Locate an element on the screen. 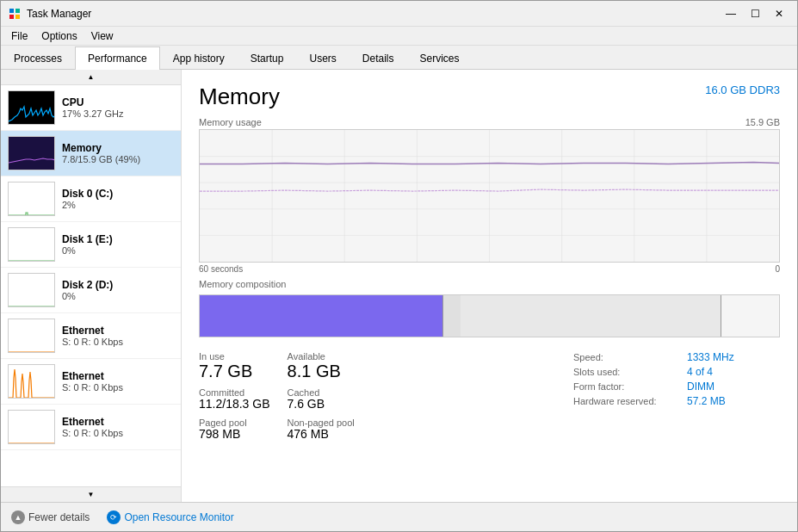 Image resolution: width=798 pixels, height=532 pixels. memory-comp-section: Memory composition is located at coordinates (489, 308).